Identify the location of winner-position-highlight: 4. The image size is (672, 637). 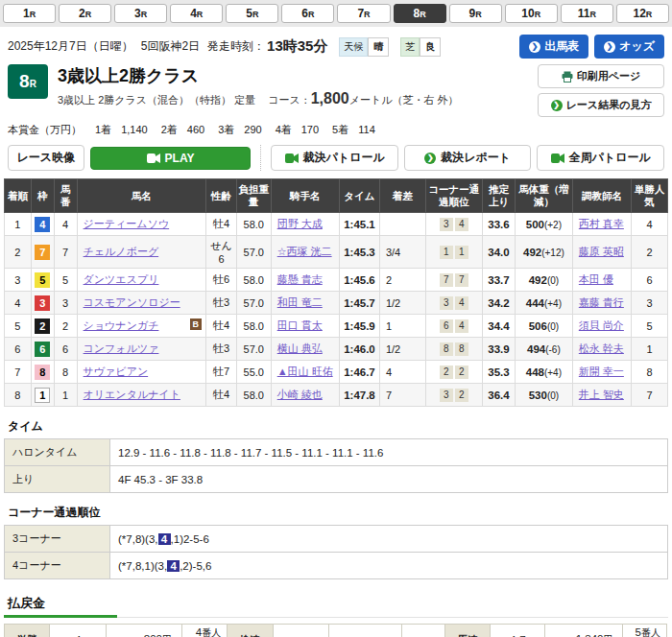
(173, 566).